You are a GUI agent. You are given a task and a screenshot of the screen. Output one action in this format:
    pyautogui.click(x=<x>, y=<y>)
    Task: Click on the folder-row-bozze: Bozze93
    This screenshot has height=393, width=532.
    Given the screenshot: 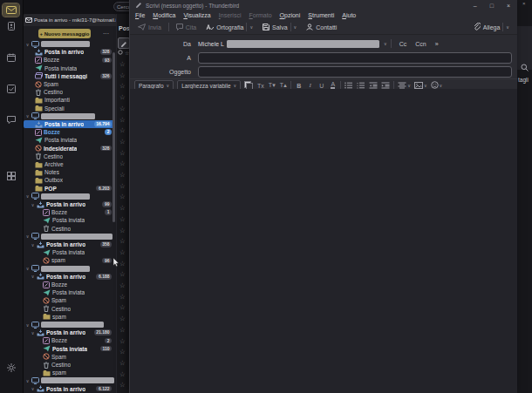 What is the action you would take?
    pyautogui.click(x=69, y=59)
    